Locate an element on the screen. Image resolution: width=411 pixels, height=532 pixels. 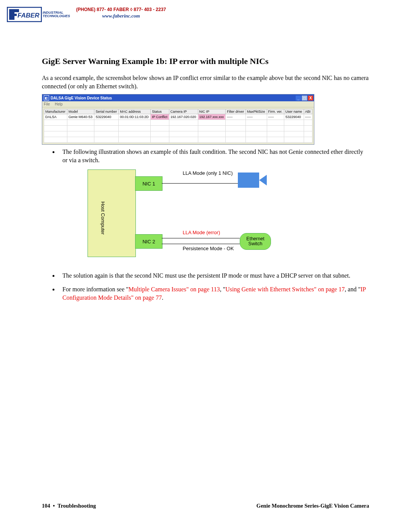
page-header: FABER INDUSTRIAL TECHNOLOGIES (PHONE) 87… is located at coordinates (206, 11).